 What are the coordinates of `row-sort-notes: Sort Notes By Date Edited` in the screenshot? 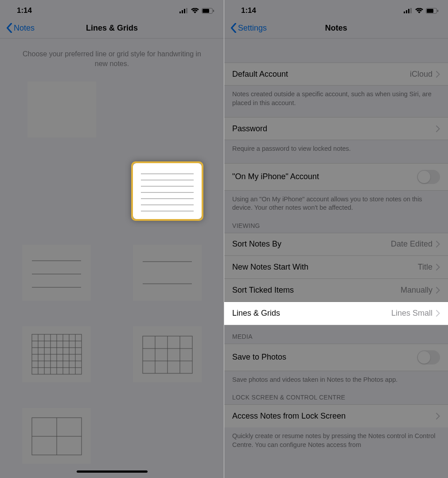 It's located at (336, 244).